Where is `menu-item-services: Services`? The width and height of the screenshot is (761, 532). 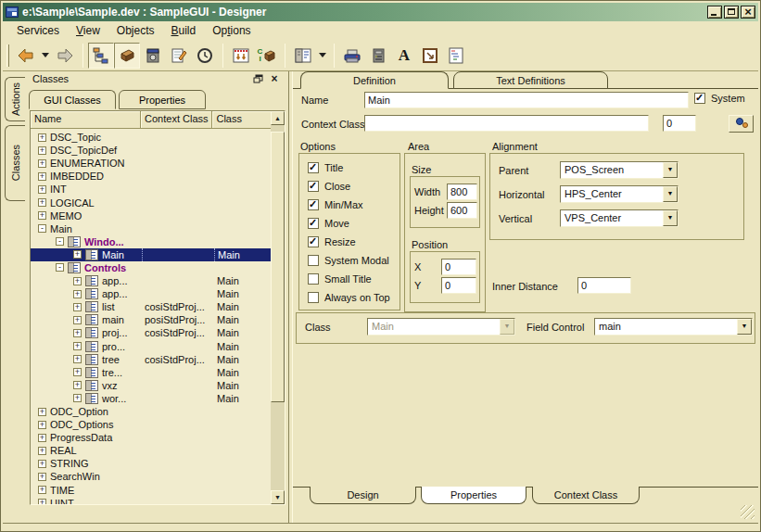
menu-item-services: Services is located at coordinates (38, 31).